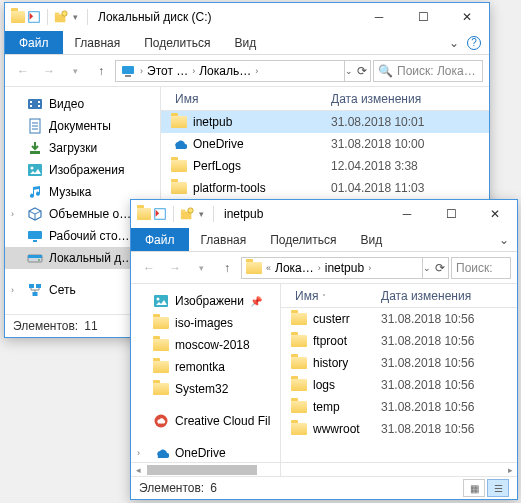  What do you see at coordinates (344, 268) in the screenshot?
I see `breadcrumb: inetpub` at bounding box center [344, 268].